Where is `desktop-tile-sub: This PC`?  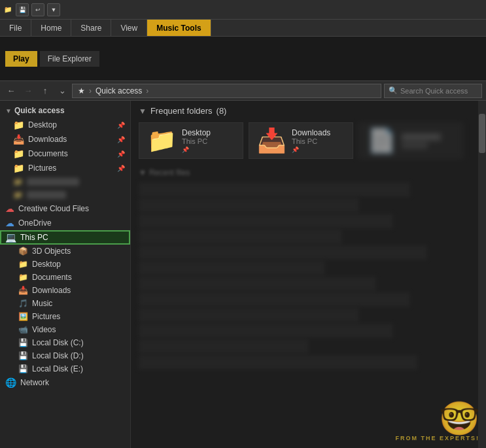
desktop-tile-sub: This PC is located at coordinates (196, 141).